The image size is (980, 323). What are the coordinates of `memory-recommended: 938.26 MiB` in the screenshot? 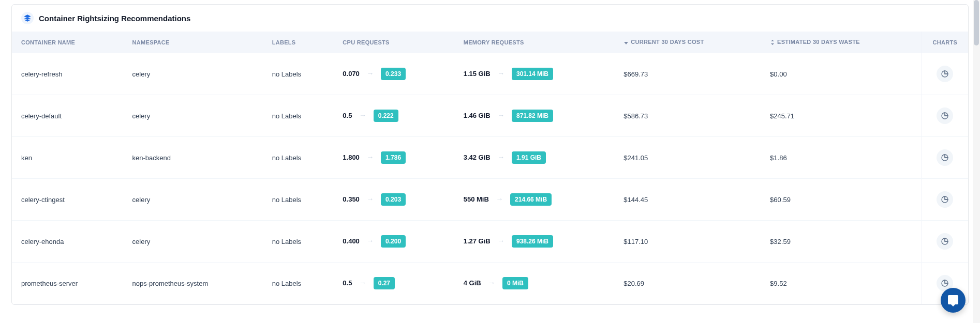 It's located at (532, 241).